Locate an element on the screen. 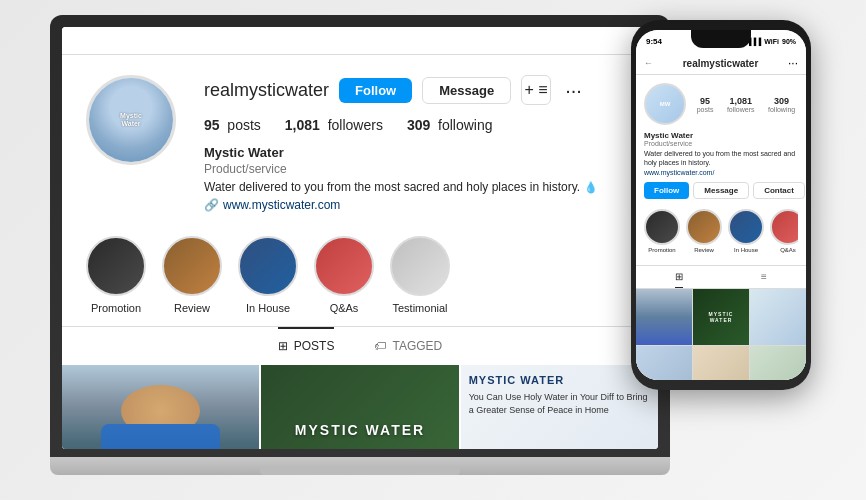  story-circle-review is located at coordinates (192, 266).